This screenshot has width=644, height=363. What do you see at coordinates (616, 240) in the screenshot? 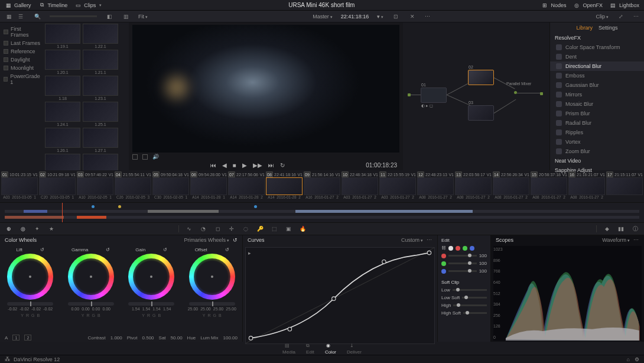
I see `scopes-mode-dropdown: Waveform` at bounding box center [616, 240].